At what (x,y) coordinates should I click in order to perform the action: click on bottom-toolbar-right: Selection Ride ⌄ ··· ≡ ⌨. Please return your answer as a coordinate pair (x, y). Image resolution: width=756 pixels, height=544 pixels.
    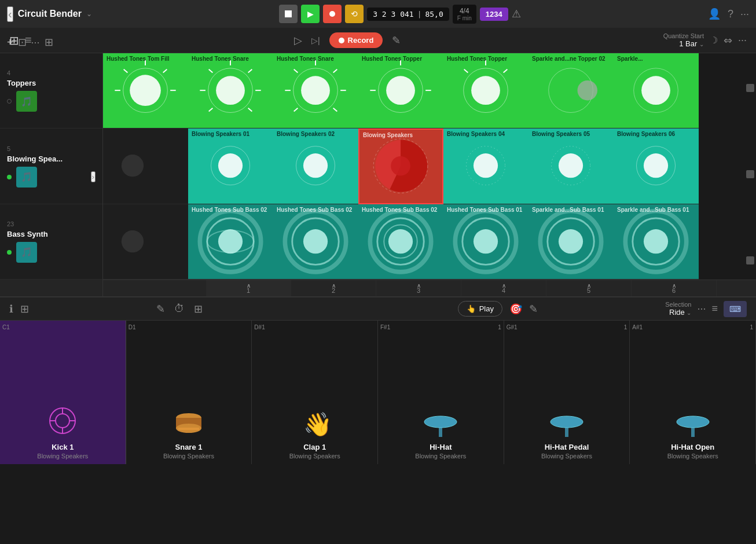
    Looking at the image, I should click on (706, 309).